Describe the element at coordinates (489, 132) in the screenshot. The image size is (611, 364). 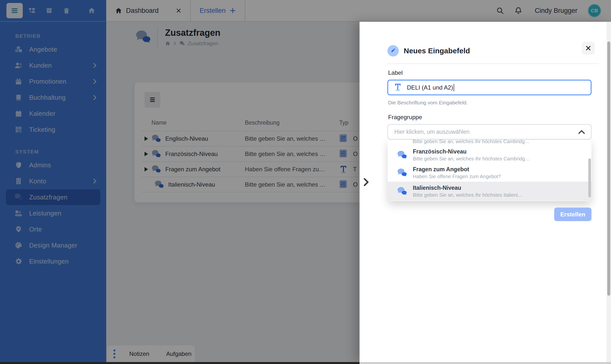
I see `fragegruppe-select: Hier klicken, um auszuwählen` at that location.